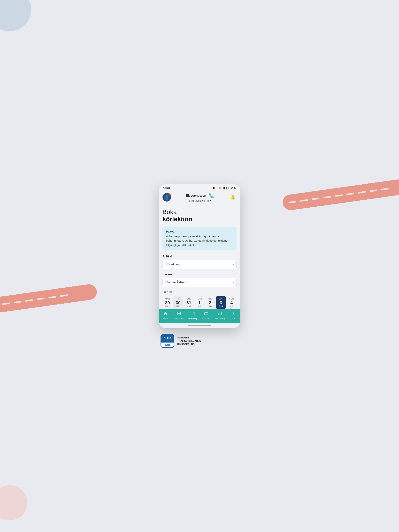 The height and width of the screenshot is (532, 399). Describe the element at coordinates (224, 188) in the screenshot. I see `status-icons: 📳 ✦ 📶 ▐▐▐ 🔋 64 %` at that location.